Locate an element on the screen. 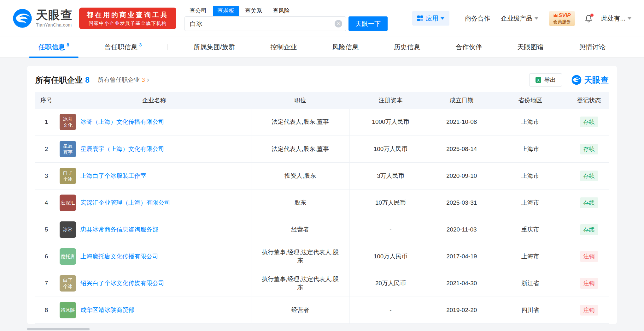 The image size is (644, 331). export-label: 导出 is located at coordinates (550, 80).